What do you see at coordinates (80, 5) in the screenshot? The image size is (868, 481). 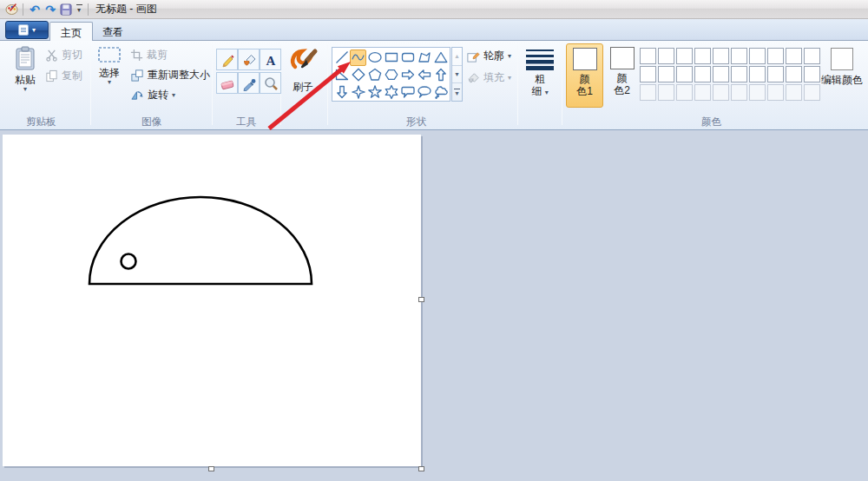 I see `qat-customize-bar` at bounding box center [80, 5].